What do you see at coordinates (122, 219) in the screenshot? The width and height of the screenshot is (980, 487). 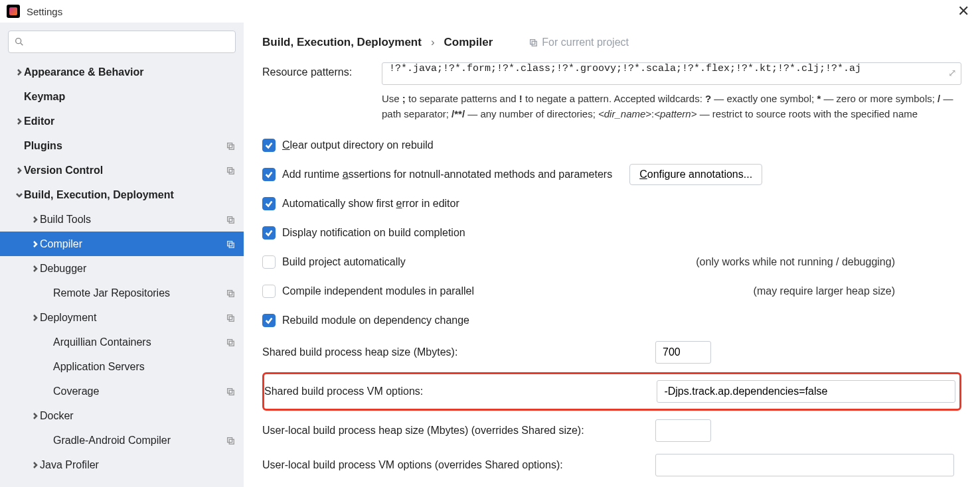 I see `sidebar-item-build-tools: Build Tools` at bounding box center [122, 219].